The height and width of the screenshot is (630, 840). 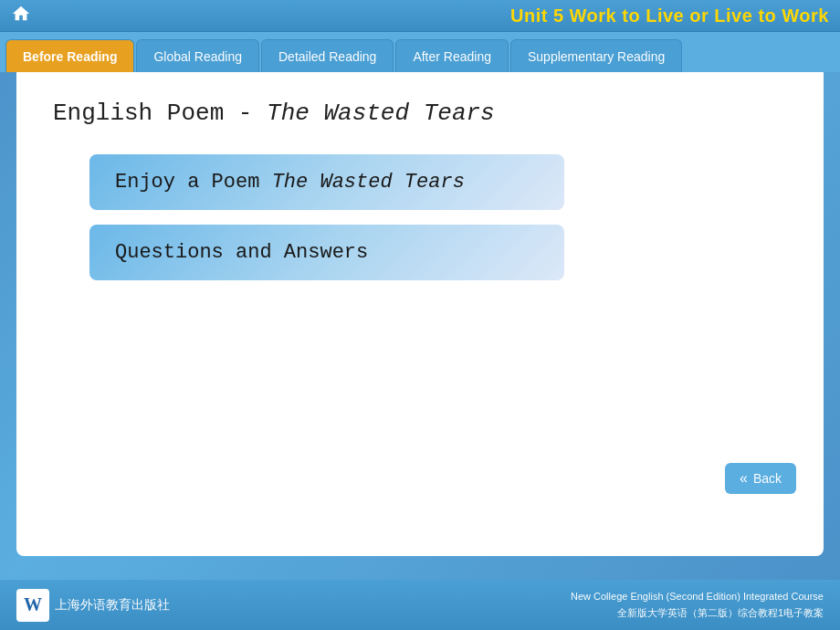 I want to click on tab-before-reading: Before Reading, so click(x=69, y=56).